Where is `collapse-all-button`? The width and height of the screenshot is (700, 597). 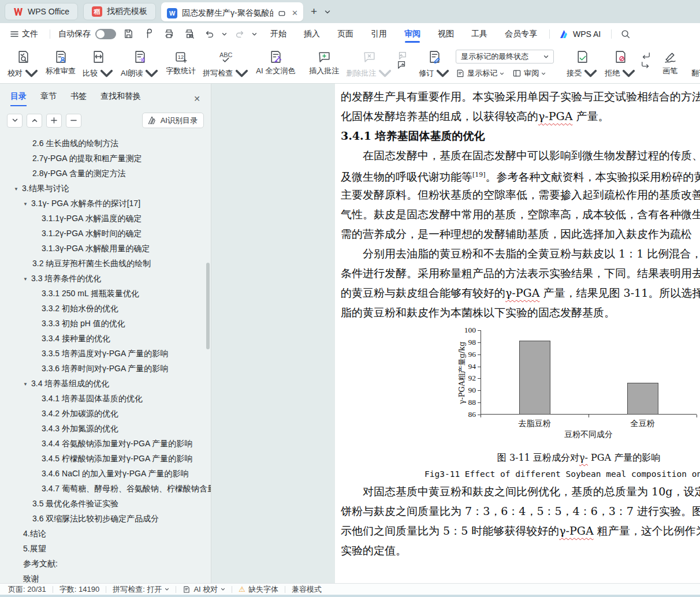
collapse-all-button is located at coordinates (35, 121).